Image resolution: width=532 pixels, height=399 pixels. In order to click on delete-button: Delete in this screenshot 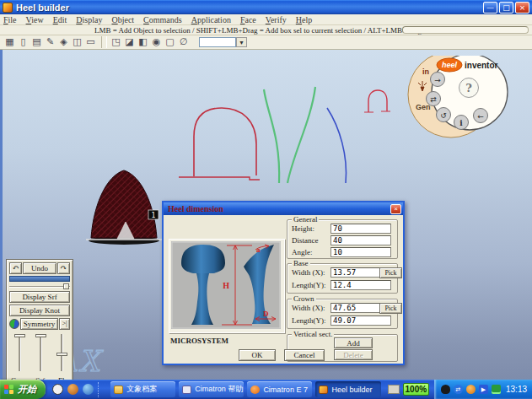, I will do `click(353, 354)`.